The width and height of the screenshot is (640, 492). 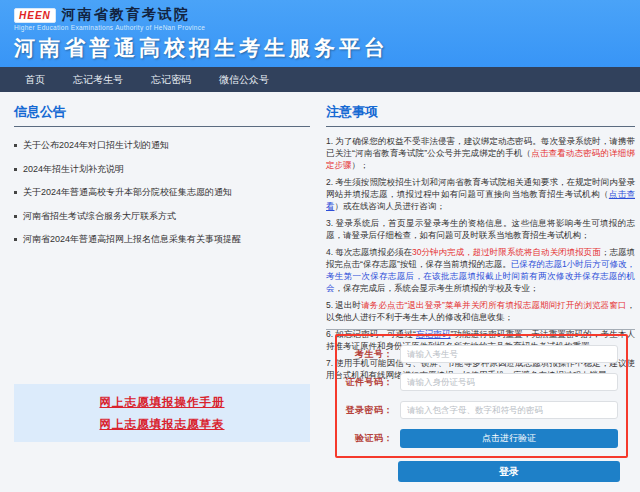 I want to click on announcement-text: 河南省2024年普通高招网上报名信息采集有关事项提醒, so click(x=132, y=240).